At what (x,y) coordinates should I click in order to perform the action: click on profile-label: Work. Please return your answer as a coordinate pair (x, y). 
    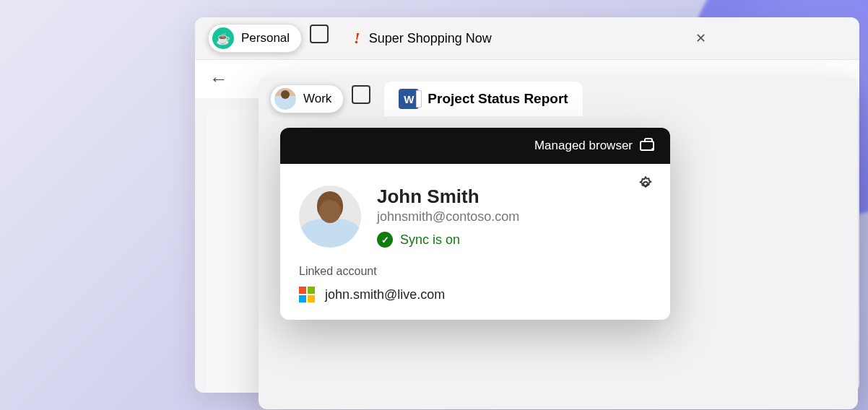
    Looking at the image, I should click on (318, 99).